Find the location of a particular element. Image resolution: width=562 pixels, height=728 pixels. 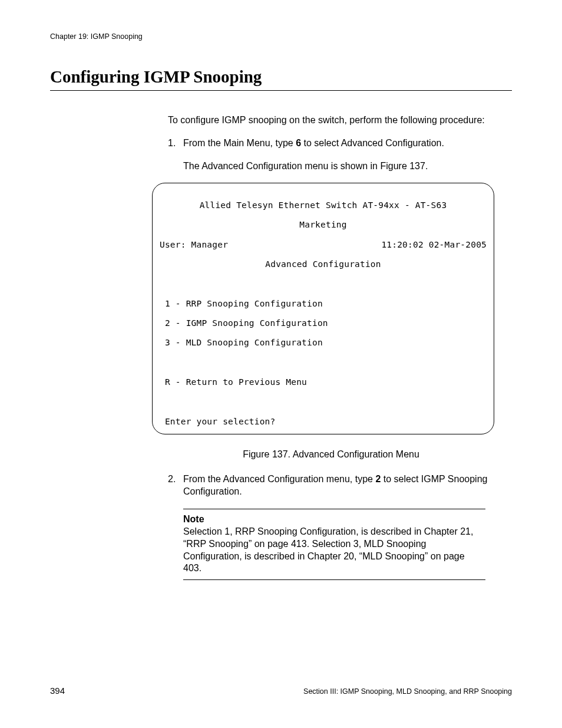

terminal-return: R - Return to Previous Menu is located at coordinates (323, 382).